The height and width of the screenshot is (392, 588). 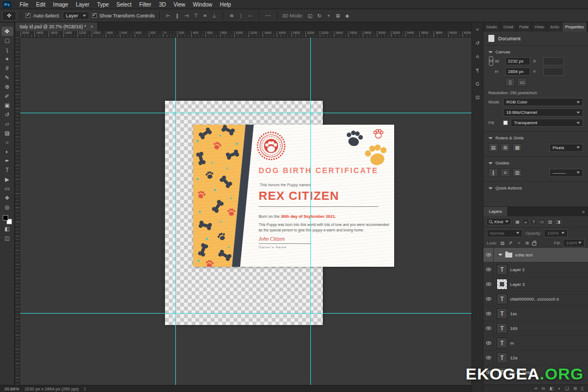 I want to click on pen-tool: ✒, so click(x=8, y=161).